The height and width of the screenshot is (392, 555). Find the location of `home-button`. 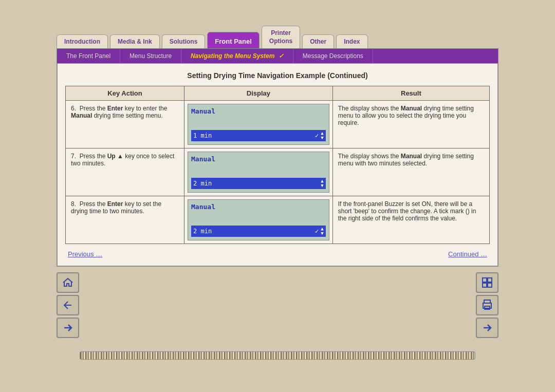

home-button is located at coordinates (68, 283).